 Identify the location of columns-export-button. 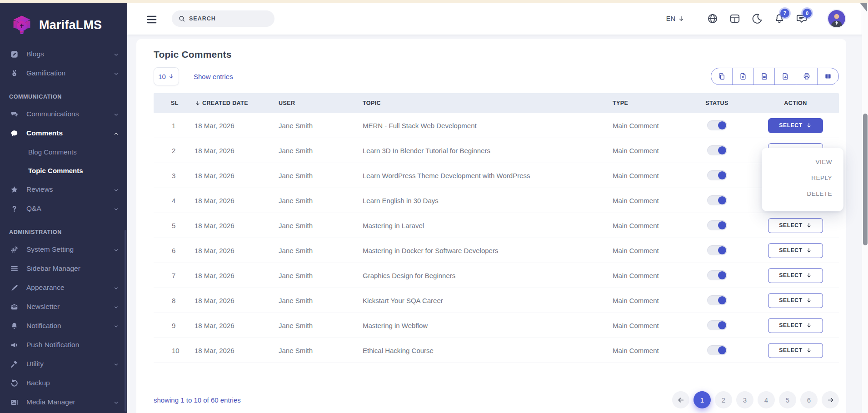
(828, 76).